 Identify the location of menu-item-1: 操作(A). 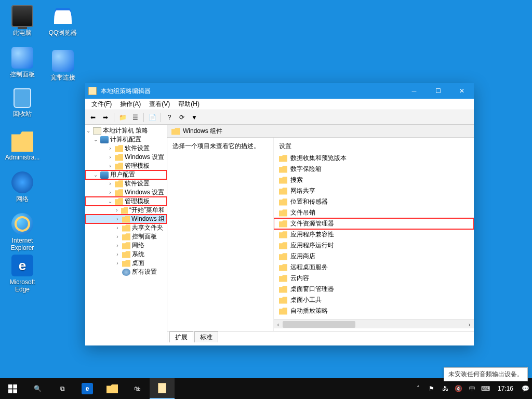
(130, 104).